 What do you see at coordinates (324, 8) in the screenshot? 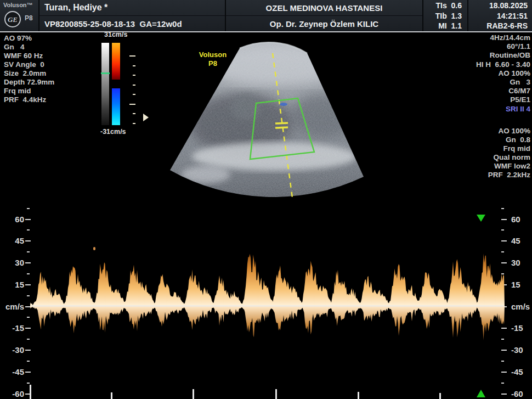
I see `hospital-name: OZEL MEDINOVA HASTANESI` at bounding box center [324, 8].